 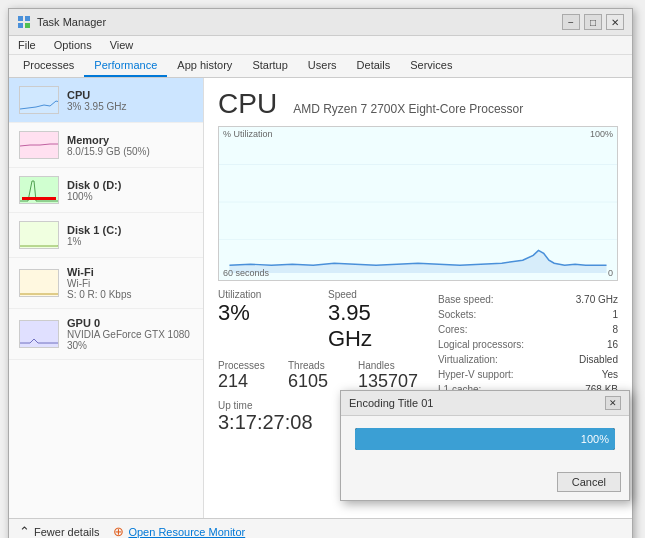 What do you see at coordinates (388, 376) in the screenshot?
I see `handles-block: Handles 135707` at bounding box center [388, 376].